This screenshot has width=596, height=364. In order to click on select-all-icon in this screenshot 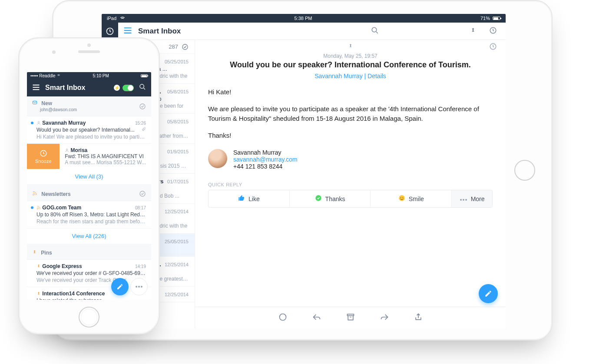, I will do `click(185, 47)`.